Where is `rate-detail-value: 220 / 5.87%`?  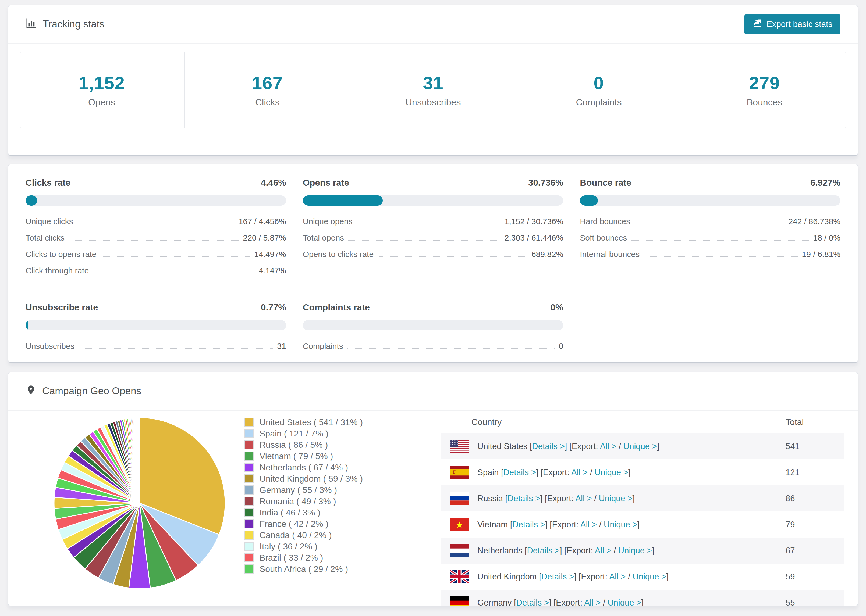
rate-detail-value: 220 / 5.87% is located at coordinates (265, 238).